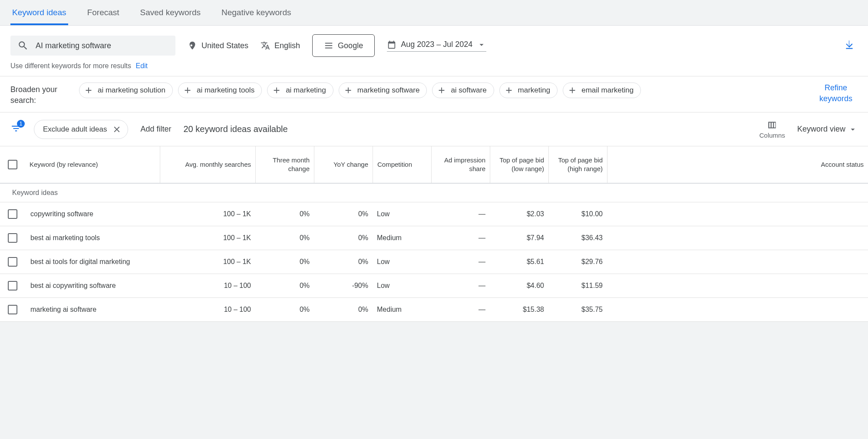 The width and height of the screenshot is (868, 439). I want to click on col-high-bid: Top of page bid (high range), so click(578, 165).